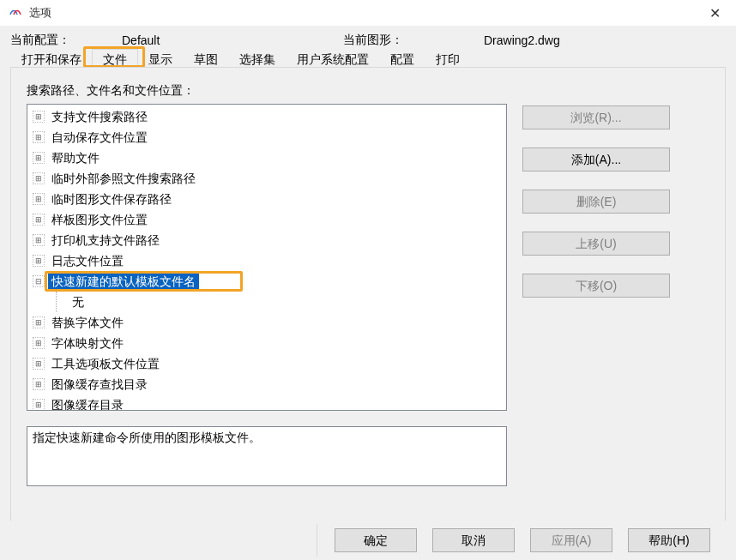 Image resolution: width=736 pixels, height=560 pixels. I want to click on tree-item-label: 图像缓存查找目录, so click(100, 384).